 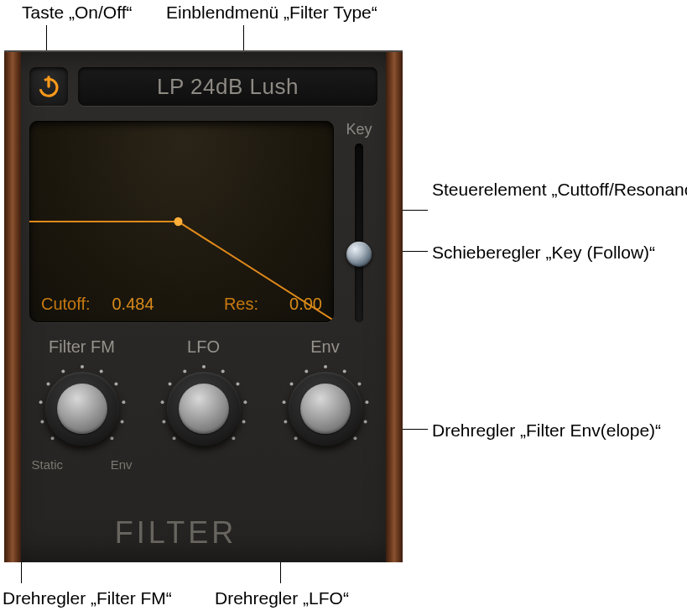 I want to click on callout-cutoff-resonance: Steuerelement „Cuttoff/Resonance“, so click(x=559, y=190).